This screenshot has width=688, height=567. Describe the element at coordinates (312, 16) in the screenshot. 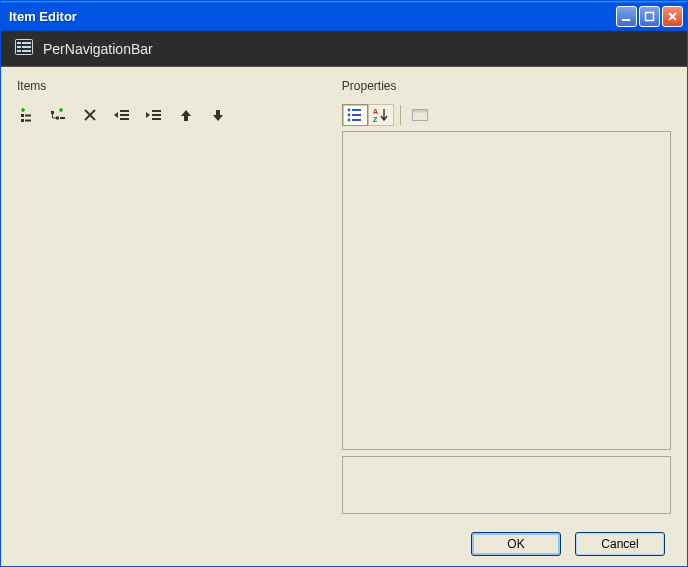

I see `window-title: Item Editor` at that location.